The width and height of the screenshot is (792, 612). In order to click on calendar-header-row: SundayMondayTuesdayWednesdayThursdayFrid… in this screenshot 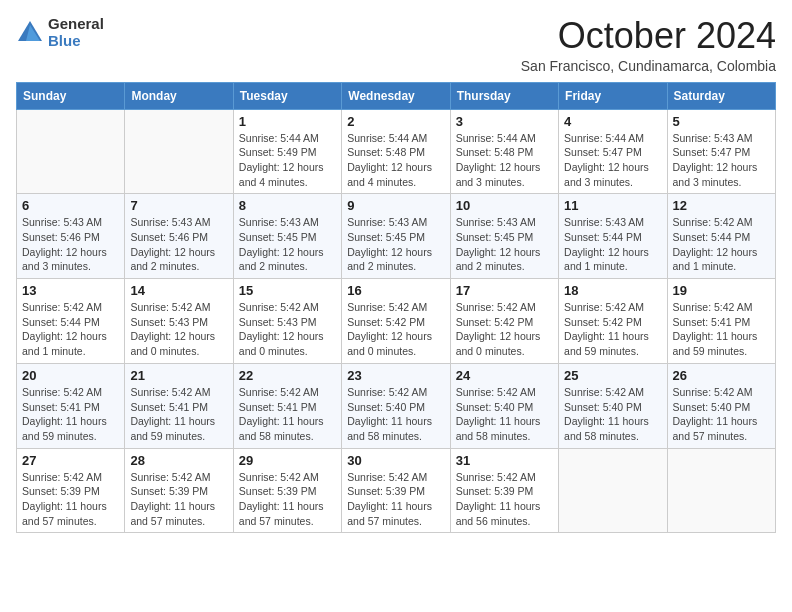, I will do `click(396, 96)`.